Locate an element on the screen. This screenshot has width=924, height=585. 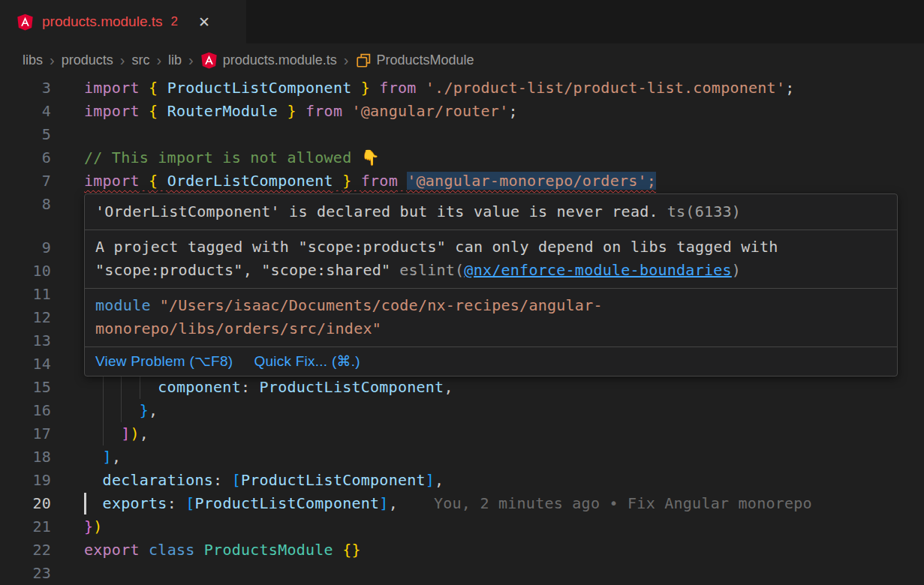
quick-fix-action: Quick Fix... (⌘.) is located at coordinates (306, 362).